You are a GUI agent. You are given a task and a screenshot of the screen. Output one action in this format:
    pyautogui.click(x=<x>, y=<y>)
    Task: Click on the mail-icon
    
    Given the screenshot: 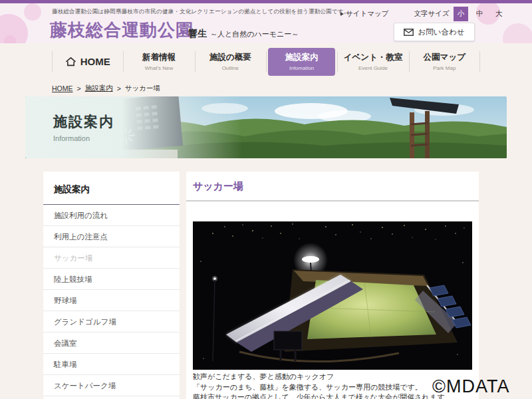 What is the action you would take?
    pyautogui.click(x=408, y=32)
    